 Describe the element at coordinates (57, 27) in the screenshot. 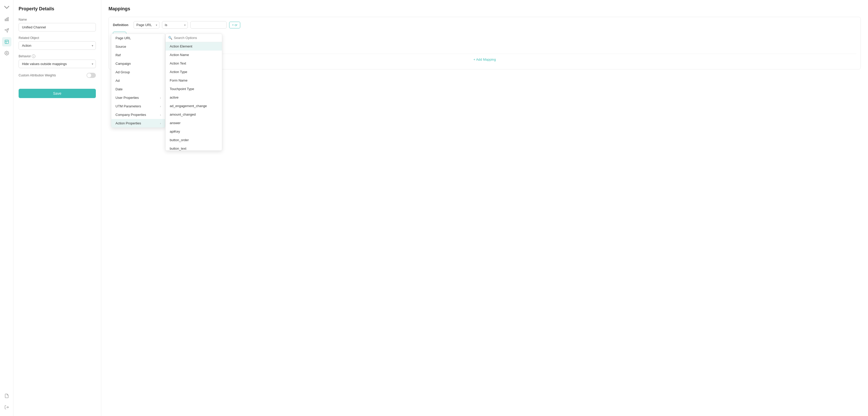

I see `name-input` at that location.